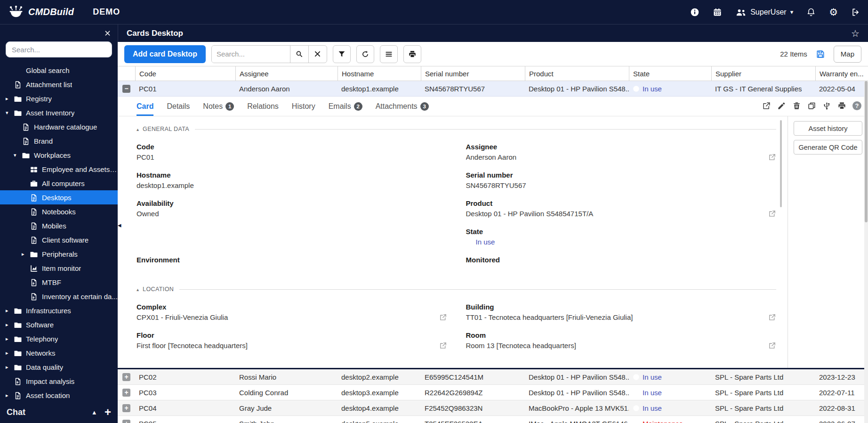 The height and width of the screenshot is (423, 868). Describe the element at coordinates (493, 377) in the screenshot. I see `table-row-pc02: + PC02 Rossi Mario desktop2.example E659…` at that location.